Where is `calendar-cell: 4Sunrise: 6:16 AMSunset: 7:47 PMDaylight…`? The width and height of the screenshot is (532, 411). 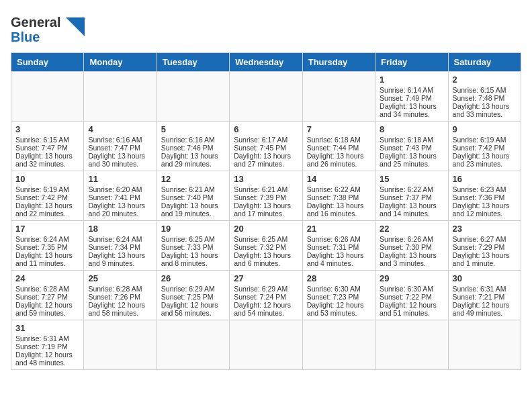 calendar-cell: 4Sunrise: 6:16 AMSunset: 7:47 PMDaylight… is located at coordinates (120, 146).